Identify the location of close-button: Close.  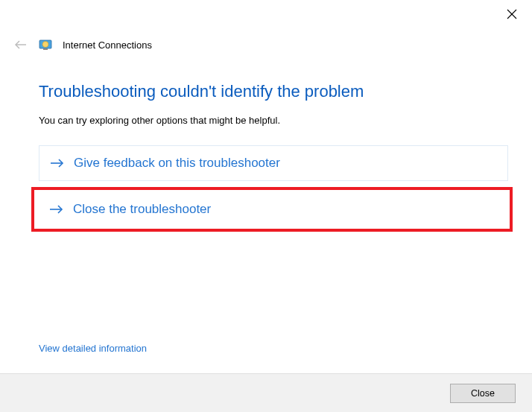
(483, 393).